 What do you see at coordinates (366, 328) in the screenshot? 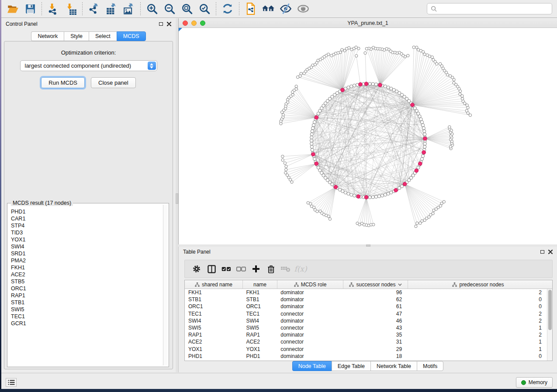
I see `table-row: SWI5SWI5connector431` at bounding box center [366, 328].